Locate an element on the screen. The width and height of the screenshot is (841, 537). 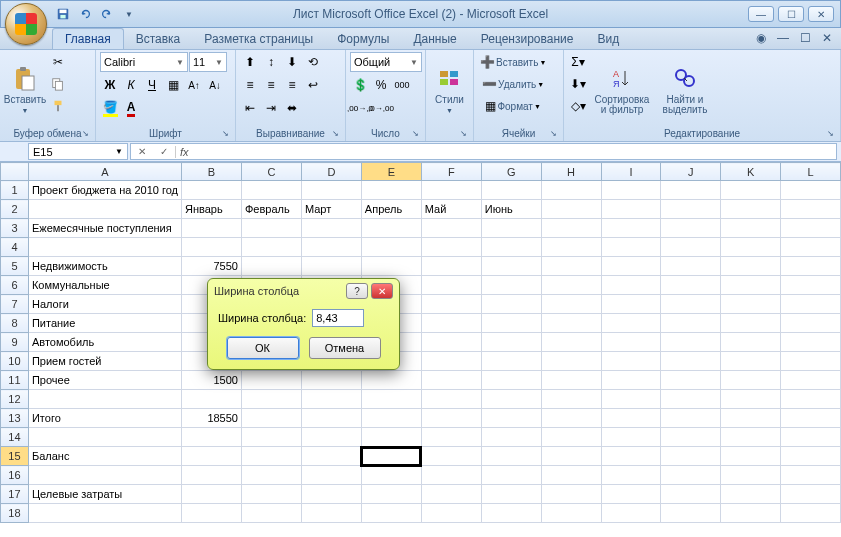
row-header: 17 is located at coordinates (15, 494).